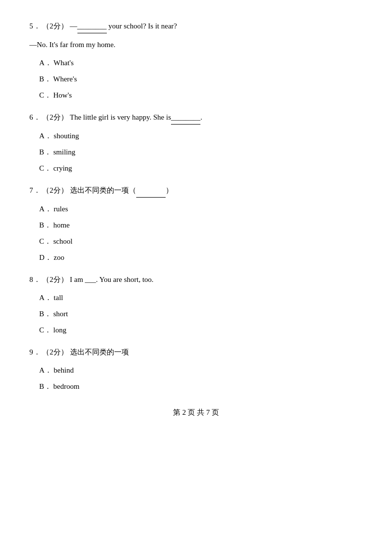 The image size is (392, 555). What do you see at coordinates (45, 168) in the screenshot?
I see `q6-option-c-label: C．` at bounding box center [45, 168].